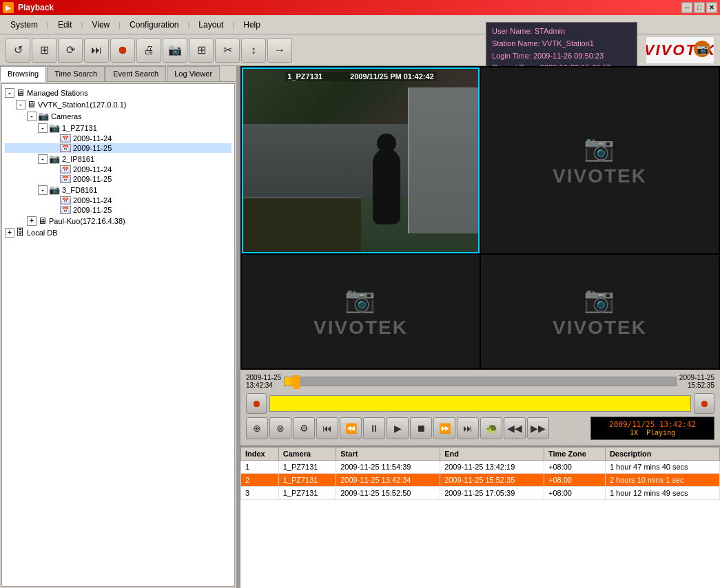  Describe the element at coordinates (65, 200) in the screenshot. I see `tree-date-icon-5: 📅` at that location.